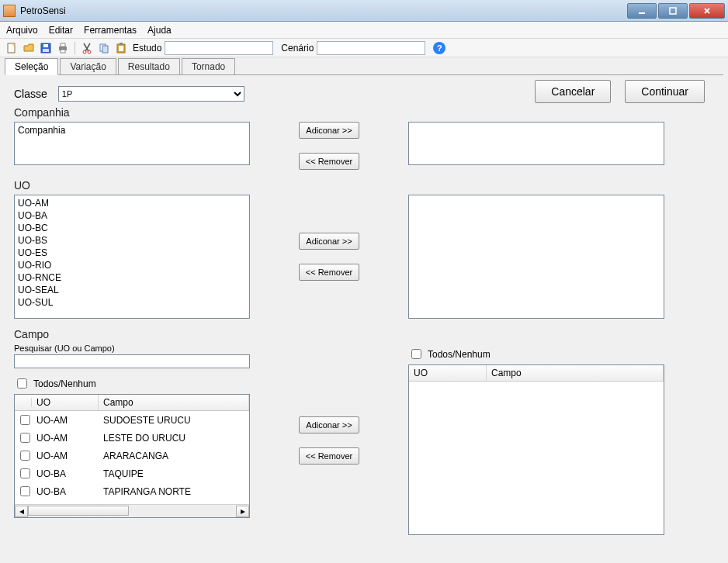 This screenshot has height=563, width=728. Describe the element at coordinates (23, 402) in the screenshot. I see `campo-header-check` at that location.